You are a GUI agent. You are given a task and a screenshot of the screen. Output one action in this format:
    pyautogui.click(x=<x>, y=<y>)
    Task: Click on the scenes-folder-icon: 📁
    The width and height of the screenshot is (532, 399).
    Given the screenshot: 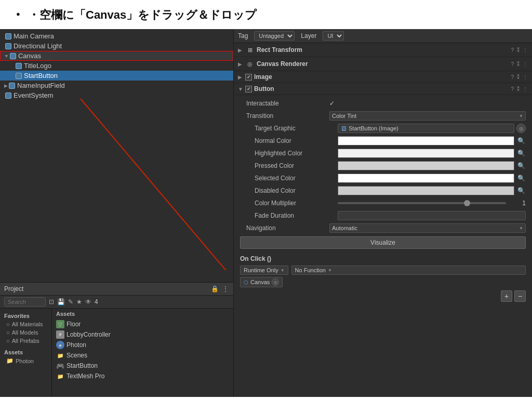 What is the action you would take?
    pyautogui.click(x=60, y=355)
    